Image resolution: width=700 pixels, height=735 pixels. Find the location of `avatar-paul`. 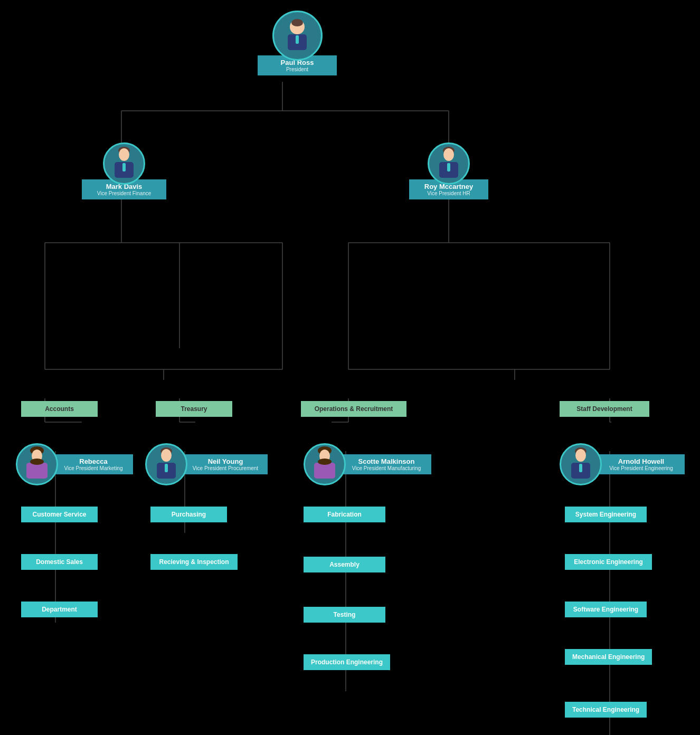

avatar-paul is located at coordinates (298, 36).